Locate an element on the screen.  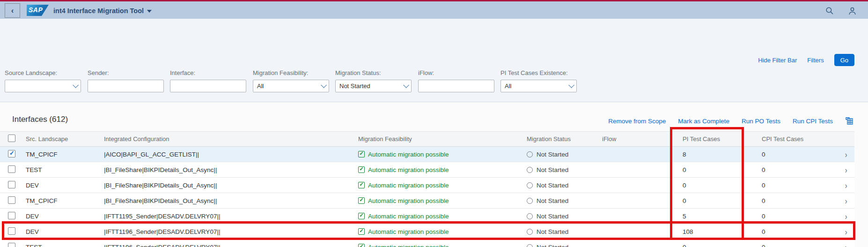
table-row: TEST |IFTT1196_Sender|DESADV.DELVRY07|| … is located at coordinates (427, 243).